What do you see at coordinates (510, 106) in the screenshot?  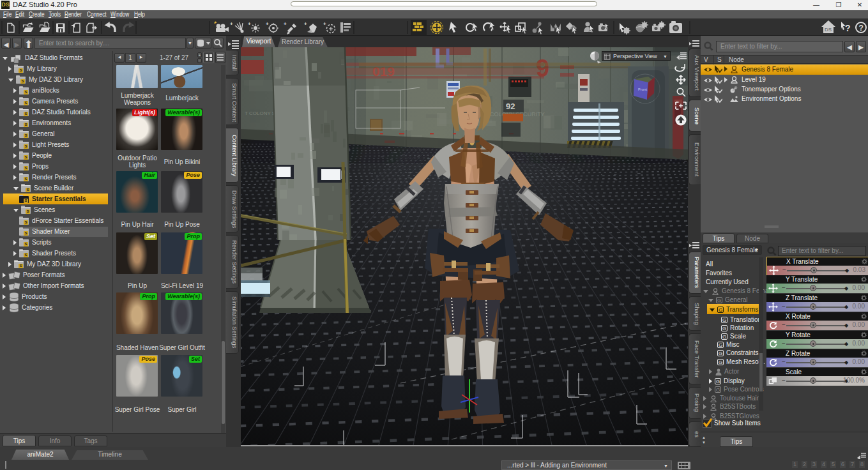 I see `svg-text: 92` at bounding box center [510, 106].